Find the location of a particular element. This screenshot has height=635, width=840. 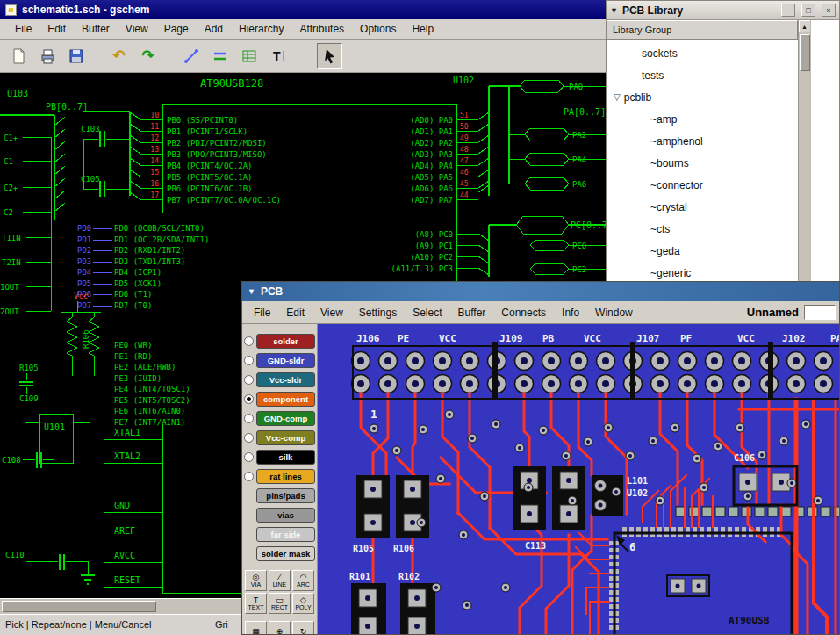

layer-row: GND-sldr is located at coordinates (279, 360).